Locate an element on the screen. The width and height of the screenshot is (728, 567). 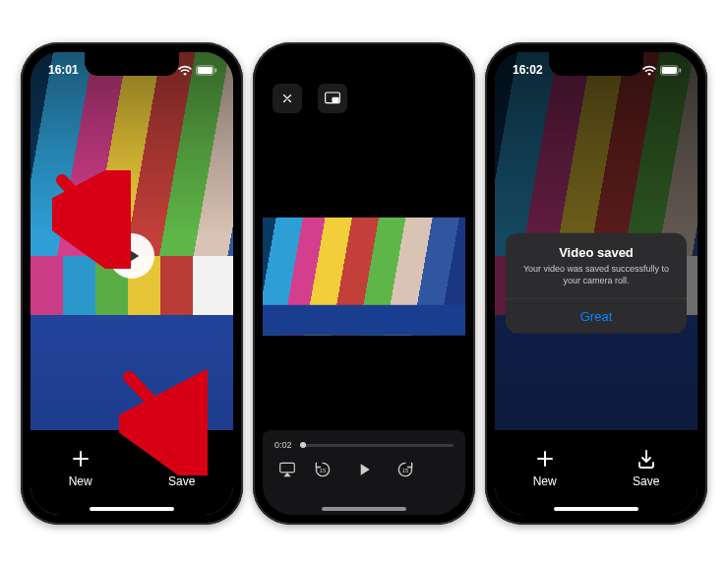
alert-confirm-button: Great is located at coordinates (596, 317).